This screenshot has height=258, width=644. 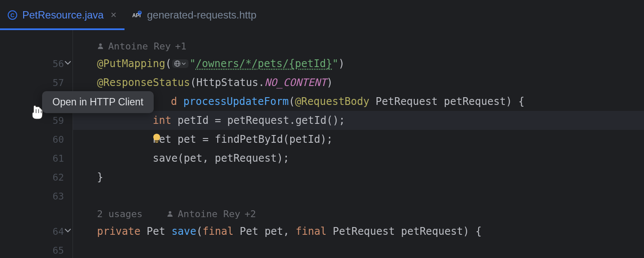 I want to click on author-more: +1, so click(x=181, y=46).